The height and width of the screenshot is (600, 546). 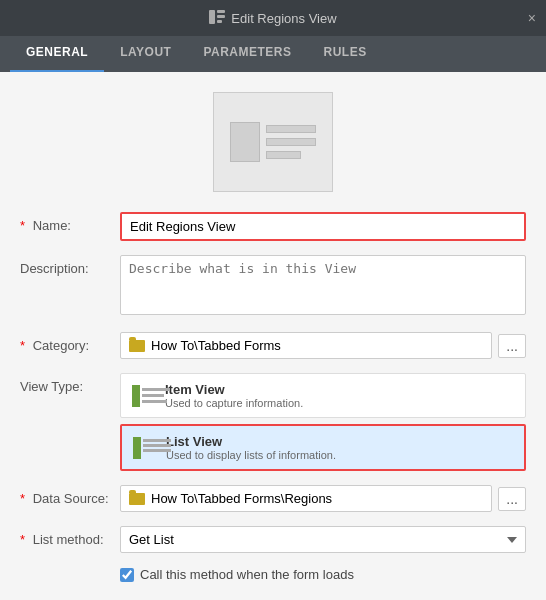 I want to click on category-label: * Category:, so click(x=70, y=342).